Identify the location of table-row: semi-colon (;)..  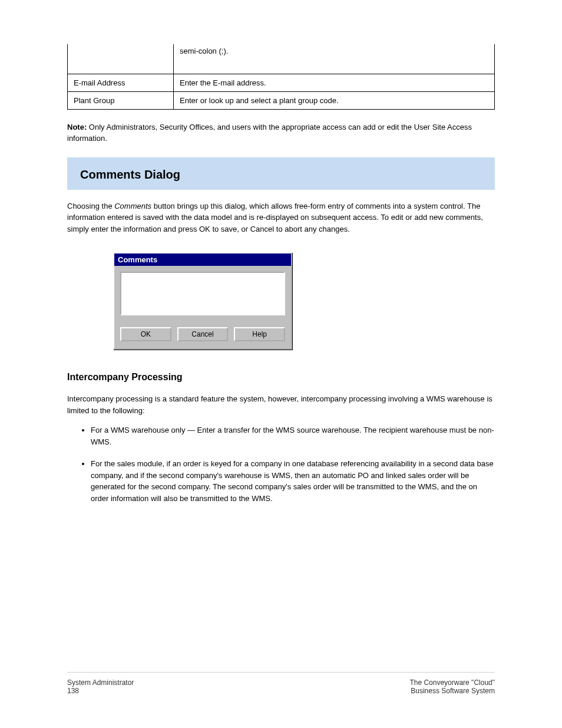
(282, 59).